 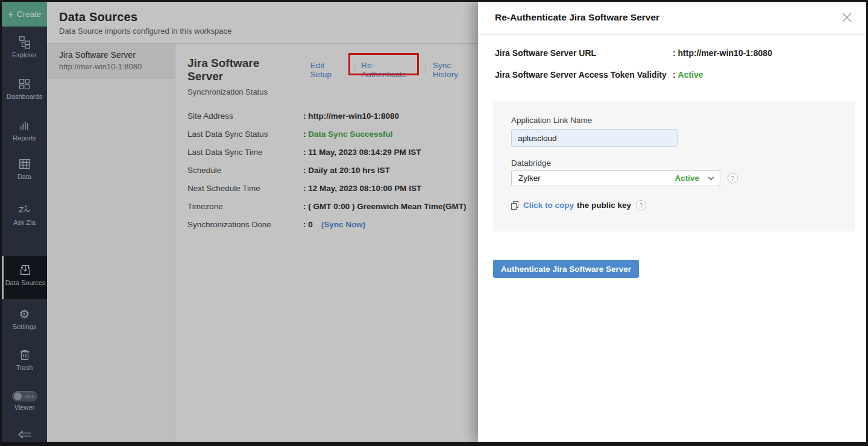 I want to click on page-header: Data Sources Data Source imports configu…, so click(x=263, y=23).